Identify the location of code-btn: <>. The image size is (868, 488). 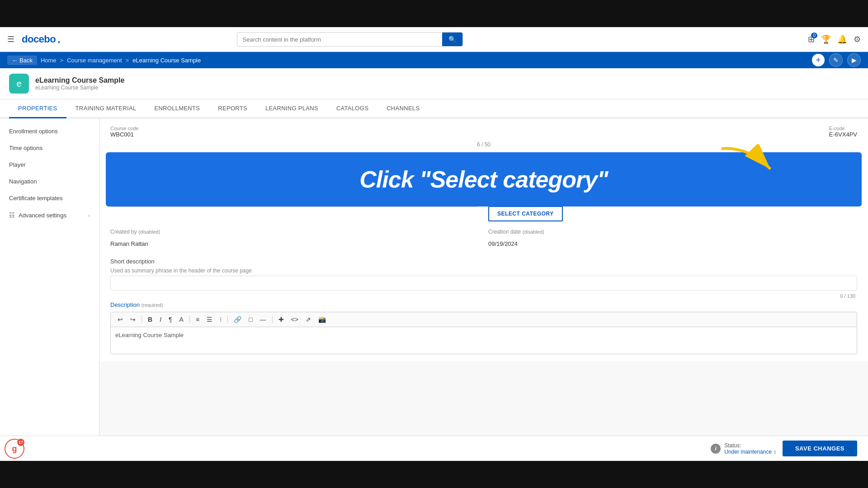
(295, 319).